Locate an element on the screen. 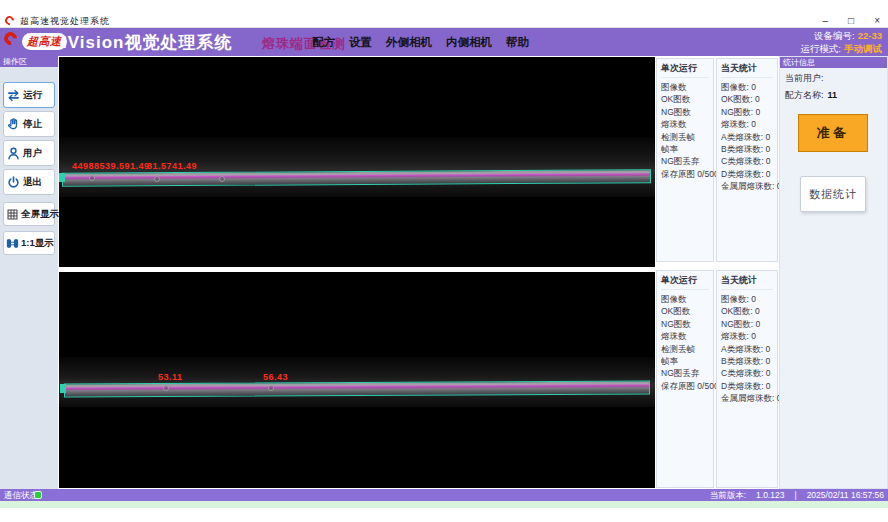  brand-flame-icon is located at coordinates (10, 38).